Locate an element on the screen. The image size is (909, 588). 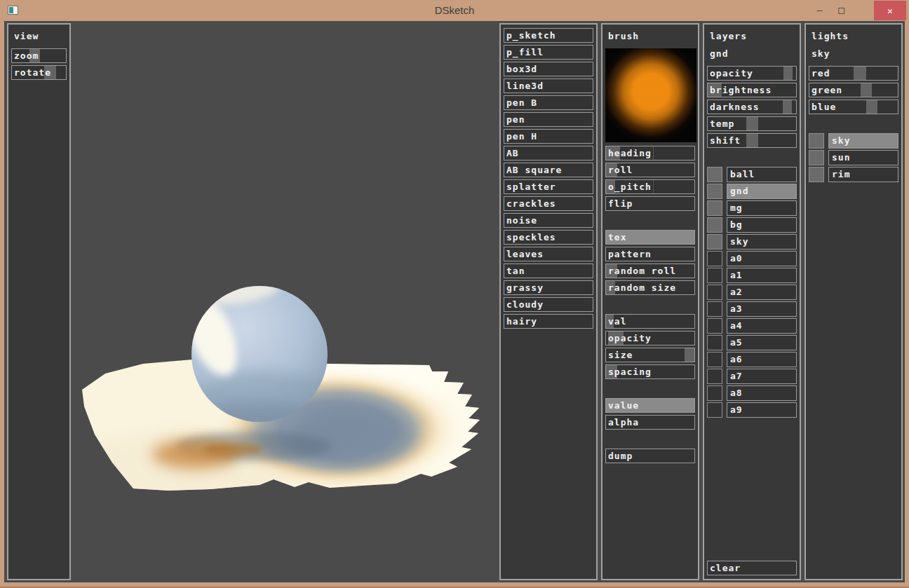
brush-random-size-slider: random size is located at coordinates (650, 287).